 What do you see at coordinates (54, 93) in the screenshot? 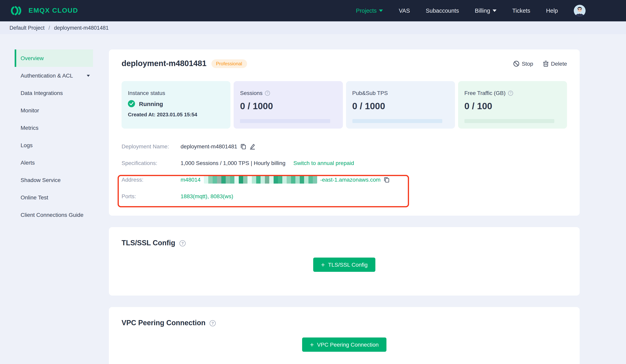
I see `sidebar-item-data-integrations: Data Integrations` at bounding box center [54, 93].